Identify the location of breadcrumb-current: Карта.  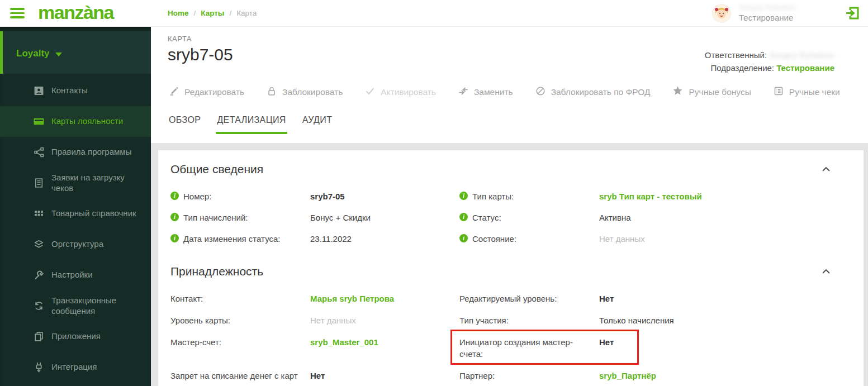
(246, 13).